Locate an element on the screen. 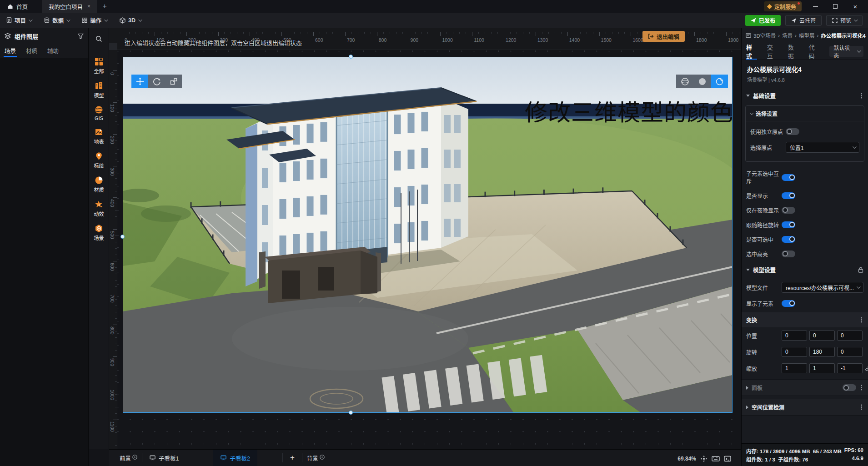 The width and height of the screenshot is (868, 466). tab-auxiliary: 辅助 is located at coordinates (53, 50).